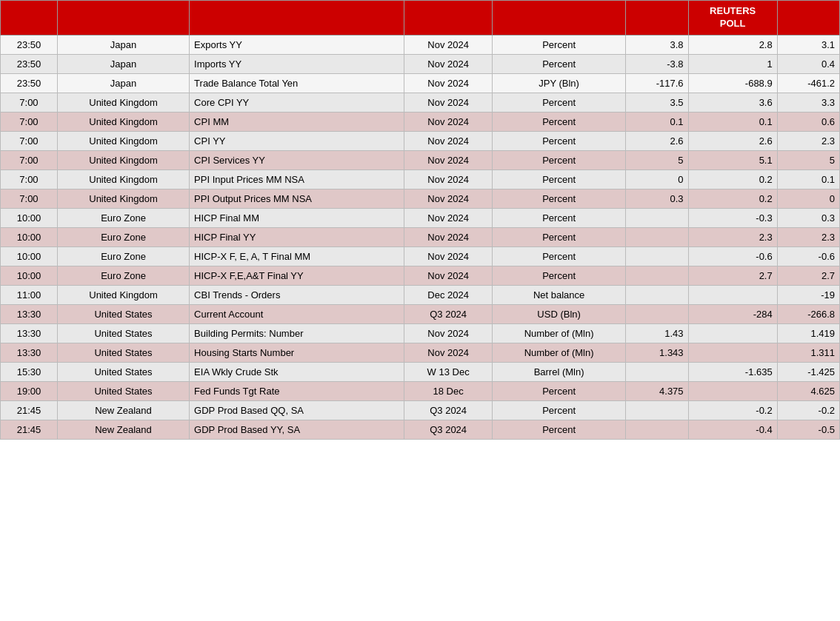  What do you see at coordinates (297, 352) in the screenshot?
I see `indicator-cell: Housing Starts Number` at bounding box center [297, 352].